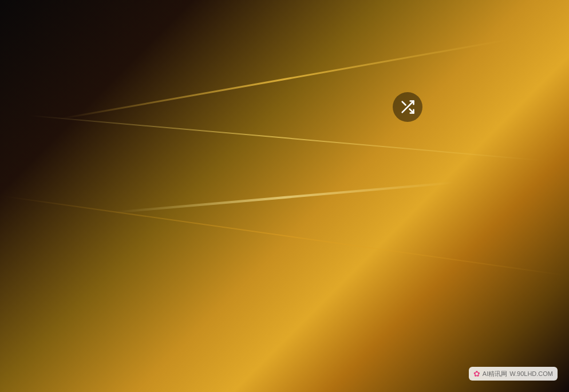 This screenshot has height=392, width=569. Describe the element at coordinates (531, 374) in the screenshot. I see `watermark-subtext: W.90LHD.COM` at that location.